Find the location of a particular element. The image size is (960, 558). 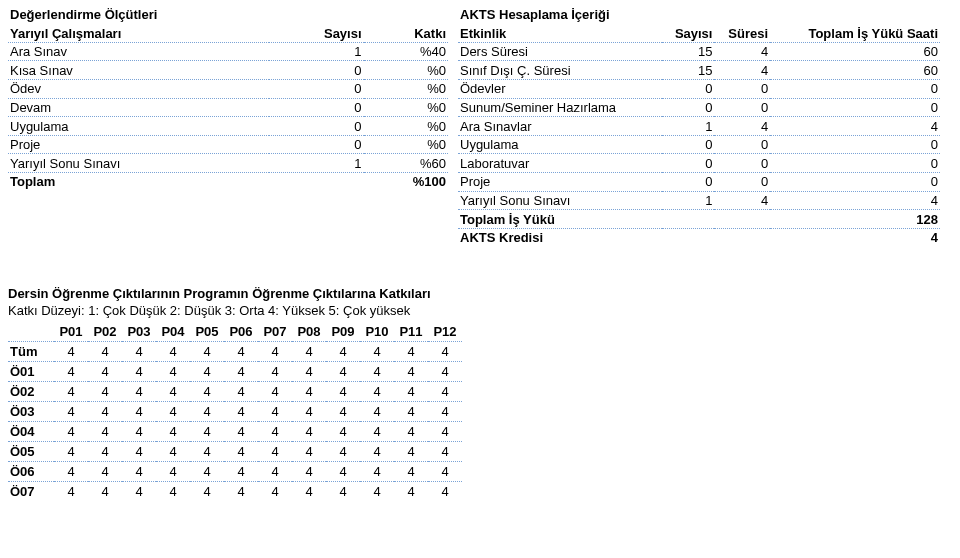

eval-row-label: Uygulama is located at coordinates (138, 126).